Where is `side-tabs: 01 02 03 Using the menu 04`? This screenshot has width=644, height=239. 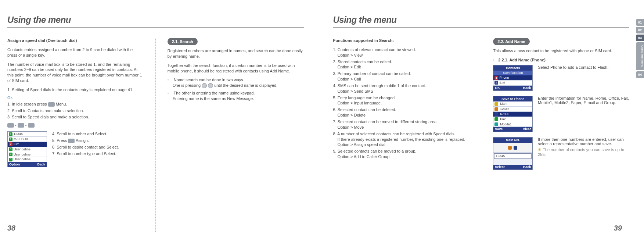
side-tabs: 01 02 03 Using the menu 04 is located at coordinates (640, 49).